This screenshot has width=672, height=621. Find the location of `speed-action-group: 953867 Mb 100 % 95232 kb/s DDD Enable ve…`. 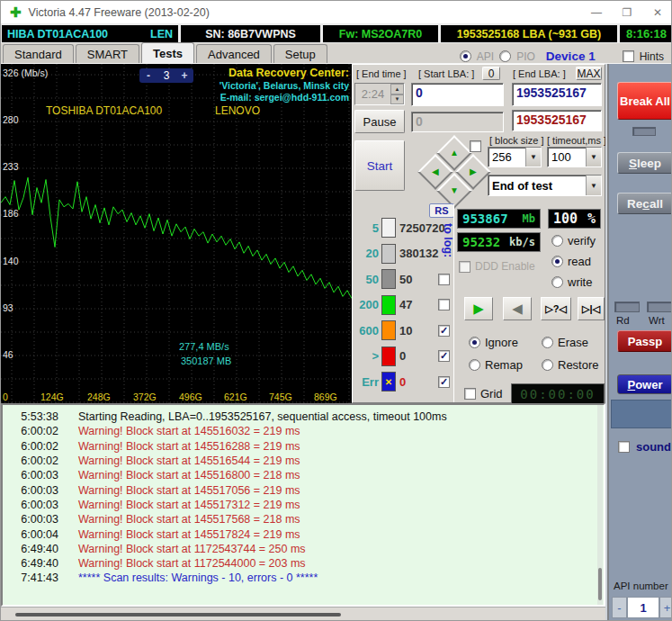

speed-action-group: 953867 Mb 100 % 95232 kb/s DDD Enable ve… is located at coordinates (529, 303).